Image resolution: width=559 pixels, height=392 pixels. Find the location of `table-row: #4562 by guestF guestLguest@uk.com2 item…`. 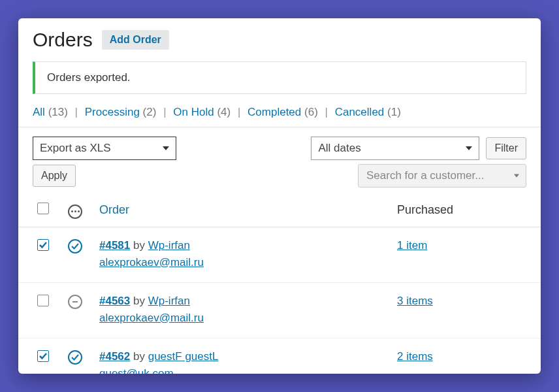

table-row: #4562 by guestF guestLguest@uk.com2 item… is located at coordinates (280, 355).